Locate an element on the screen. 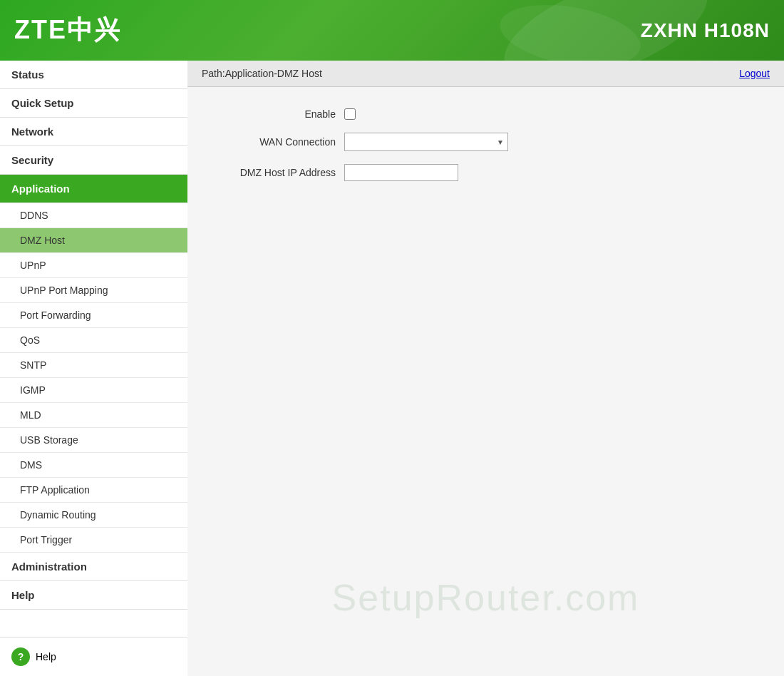  sidebar-subitem-port-forwarding: Port Forwarding is located at coordinates (94, 315).